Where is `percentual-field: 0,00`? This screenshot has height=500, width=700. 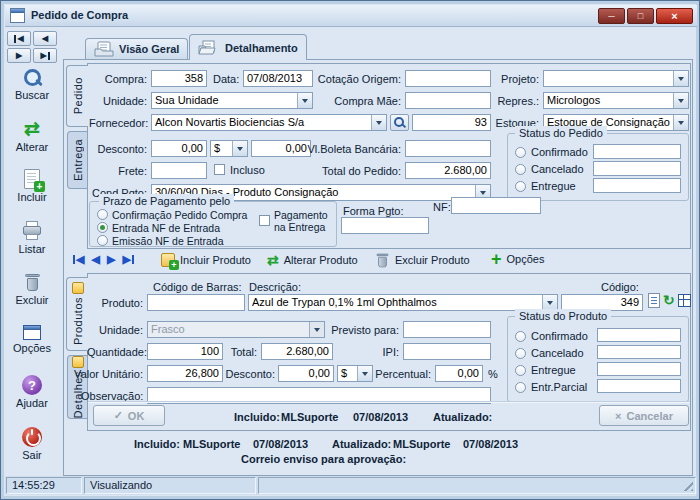 percentual-field: 0,00 is located at coordinates (459, 374).